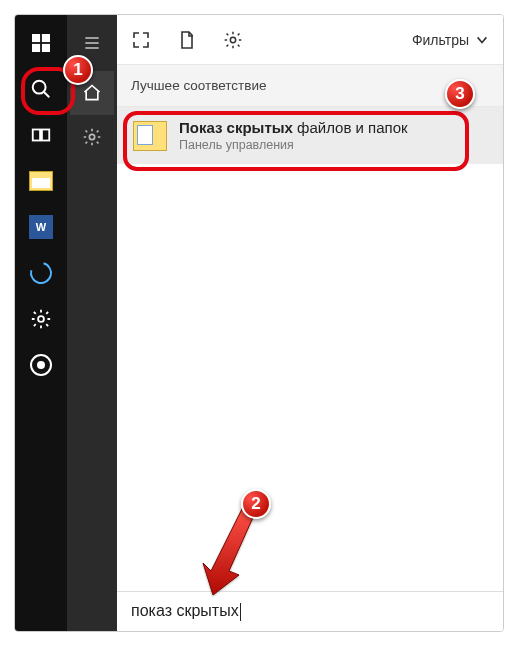 The height and width of the screenshot is (646, 518). I want to click on start-button, so click(41, 43).